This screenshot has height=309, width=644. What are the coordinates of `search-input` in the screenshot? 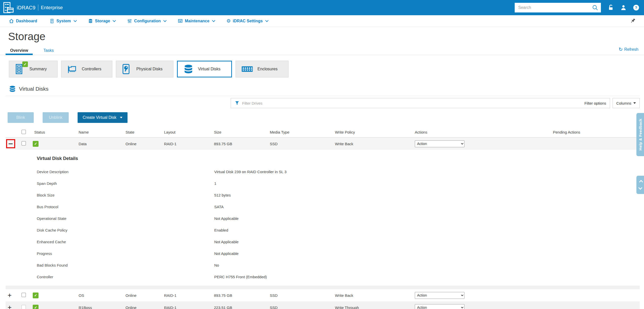 It's located at (555, 8).